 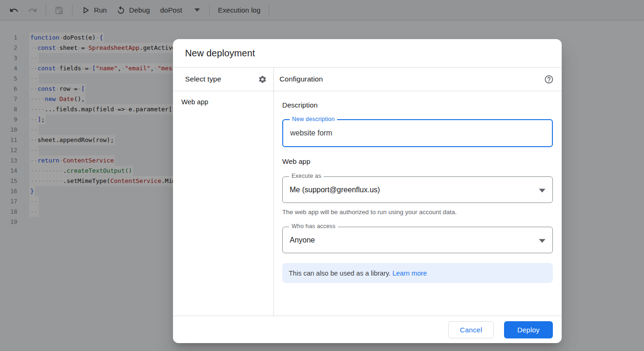 What do you see at coordinates (410, 273) in the screenshot?
I see `learn-more-link: Learn more` at bounding box center [410, 273].